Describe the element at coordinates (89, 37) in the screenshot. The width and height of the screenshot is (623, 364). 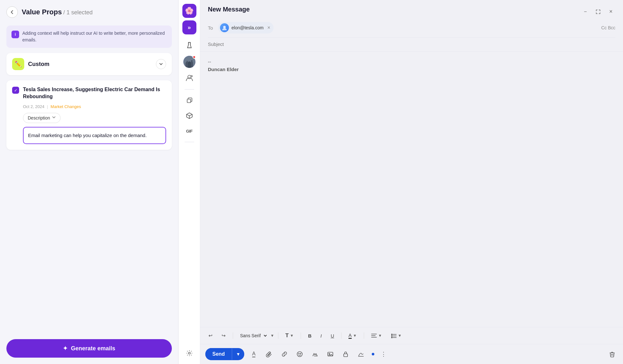
I see `info-box: i Adding context will help instruct our …` at that location.